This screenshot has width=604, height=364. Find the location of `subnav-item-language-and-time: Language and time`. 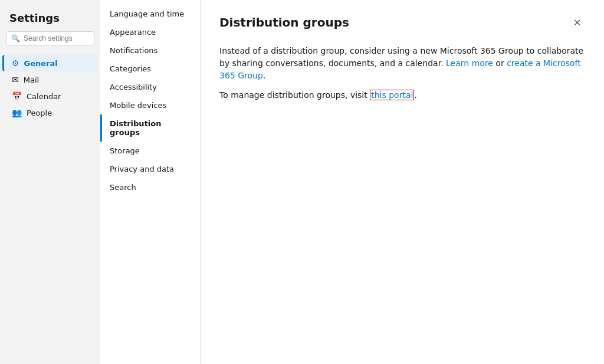

subnav-item-language-and-time: Language and time is located at coordinates (150, 14).